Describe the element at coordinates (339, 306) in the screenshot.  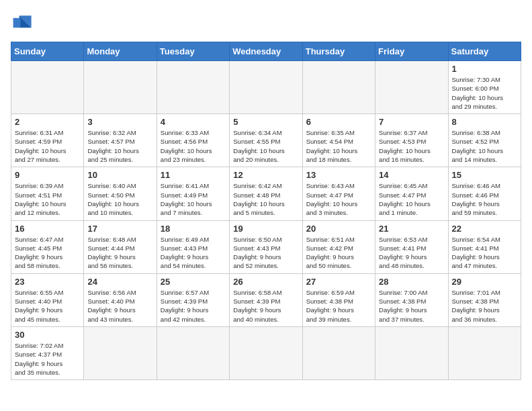
I see `day-info: Sunrise: 6:59 AM Sunset: 4:38 PM Dayligh…` at that location.